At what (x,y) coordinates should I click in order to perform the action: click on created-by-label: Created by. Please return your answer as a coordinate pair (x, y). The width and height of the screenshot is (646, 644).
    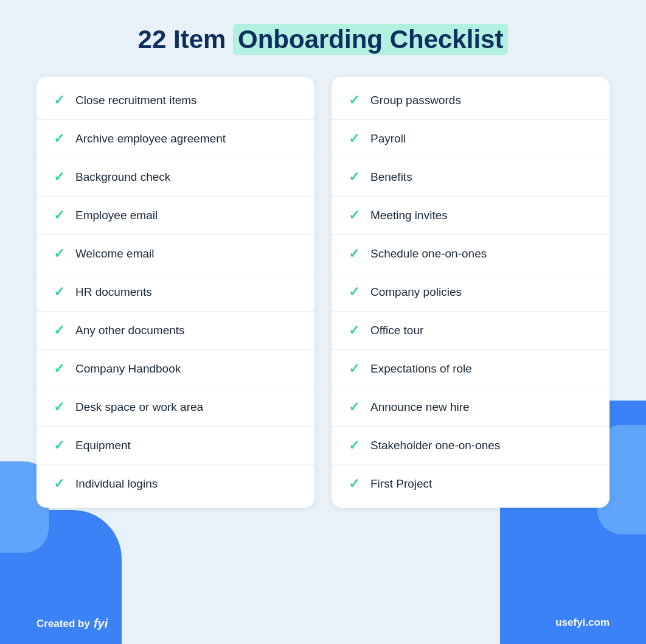
    Looking at the image, I should click on (63, 624).